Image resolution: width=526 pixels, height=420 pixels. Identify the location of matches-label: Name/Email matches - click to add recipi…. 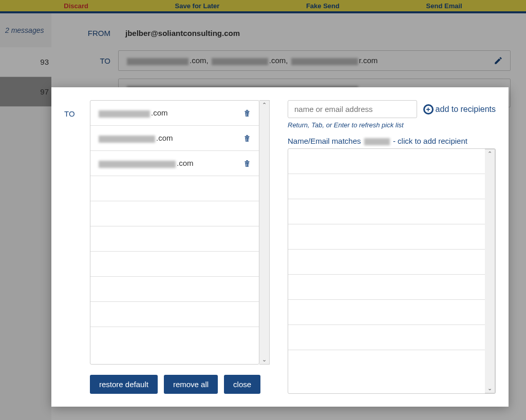
(391, 141).